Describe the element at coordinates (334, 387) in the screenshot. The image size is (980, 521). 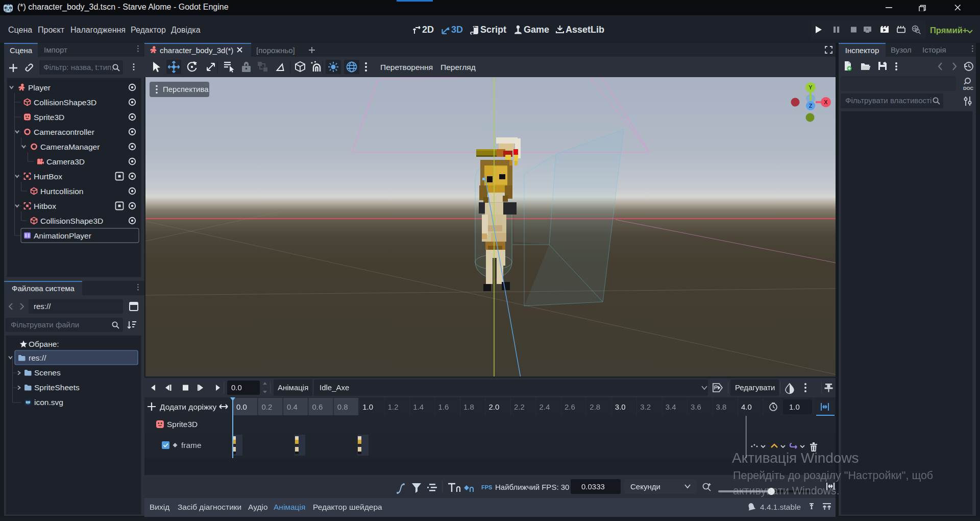
I see `svg-text: Idle_Axe` at that location.